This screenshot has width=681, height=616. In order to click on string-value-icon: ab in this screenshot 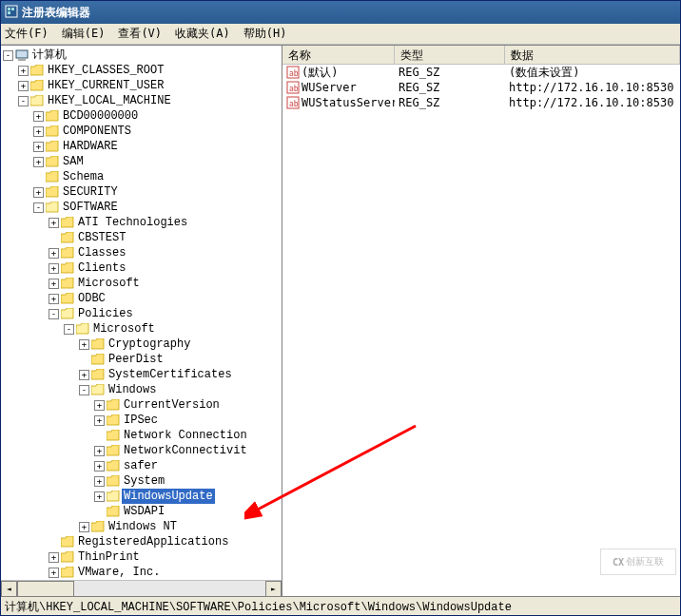, I will do `click(293, 72)`.